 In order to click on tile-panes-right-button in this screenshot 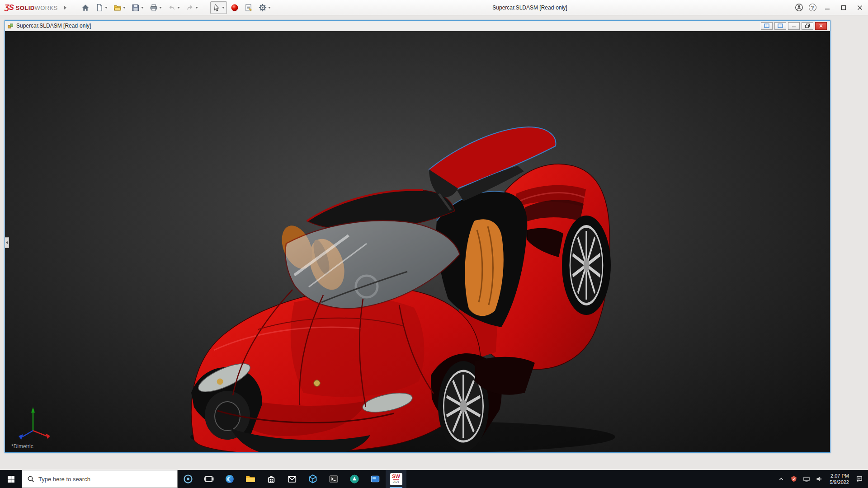, I will do `click(780, 26)`.